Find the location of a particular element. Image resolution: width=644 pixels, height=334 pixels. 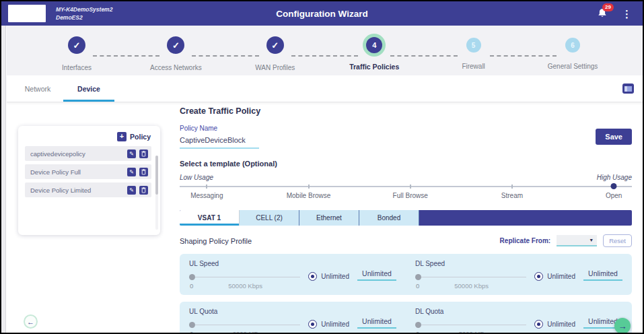

wizard-stepper: ✓ Interfaces ✓ Access Networks ✓ WAN Pro… is located at coordinates (324, 51).